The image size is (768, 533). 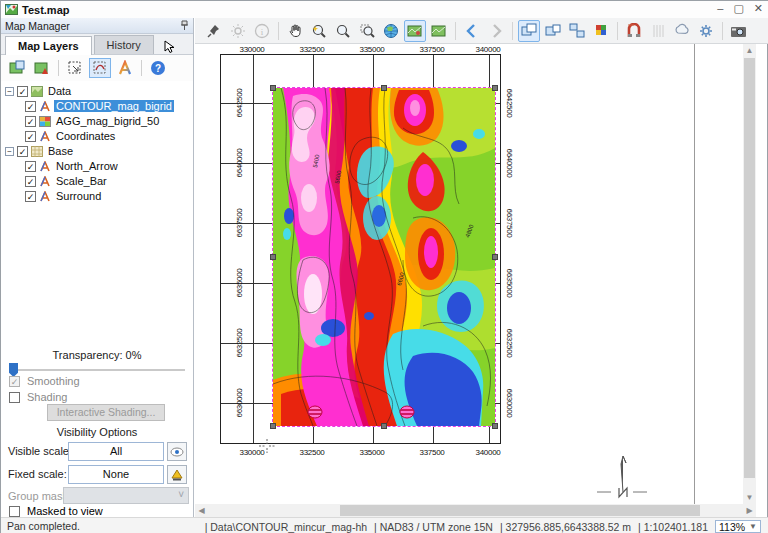 What do you see at coordinates (476, 510) in the screenshot?
I see `horizontal-scrollbar: ◀ ▶` at bounding box center [476, 510].